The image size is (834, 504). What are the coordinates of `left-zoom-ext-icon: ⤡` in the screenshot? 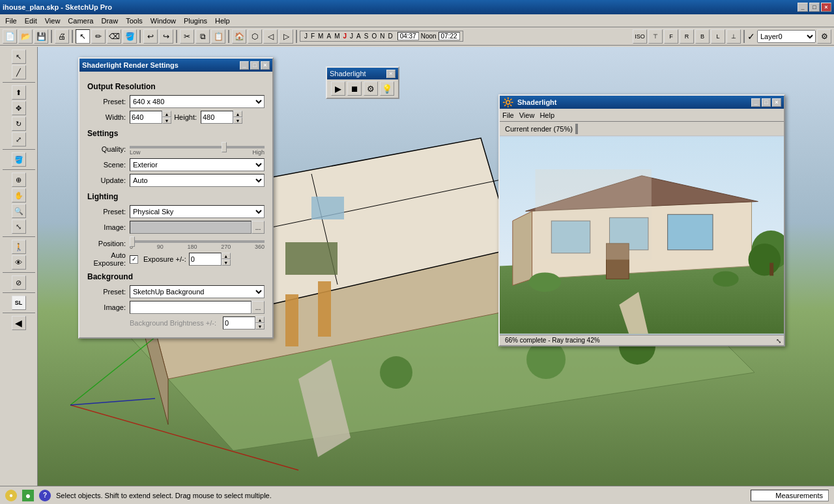 It's located at (19, 227).